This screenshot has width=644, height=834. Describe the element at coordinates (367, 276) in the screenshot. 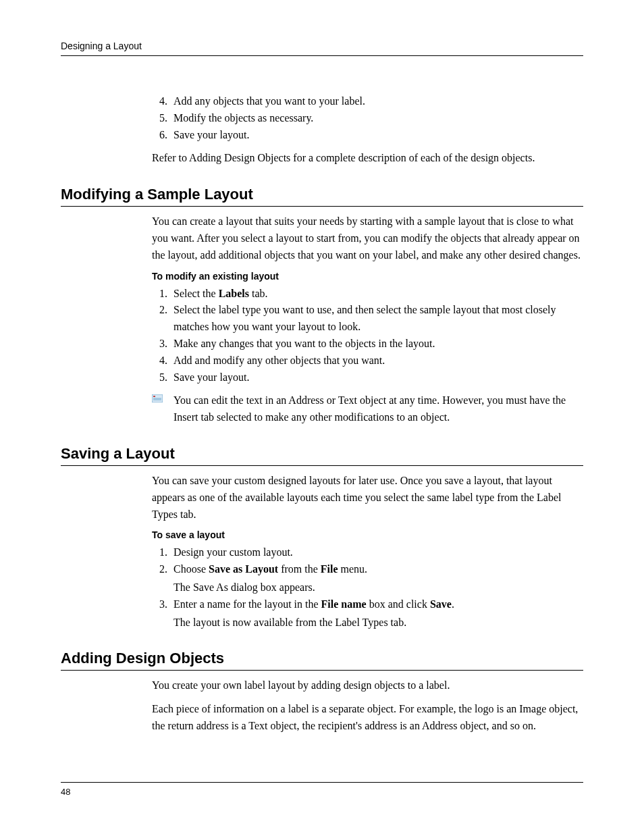

I see `procedure-heading: To modify an existing layout` at that location.